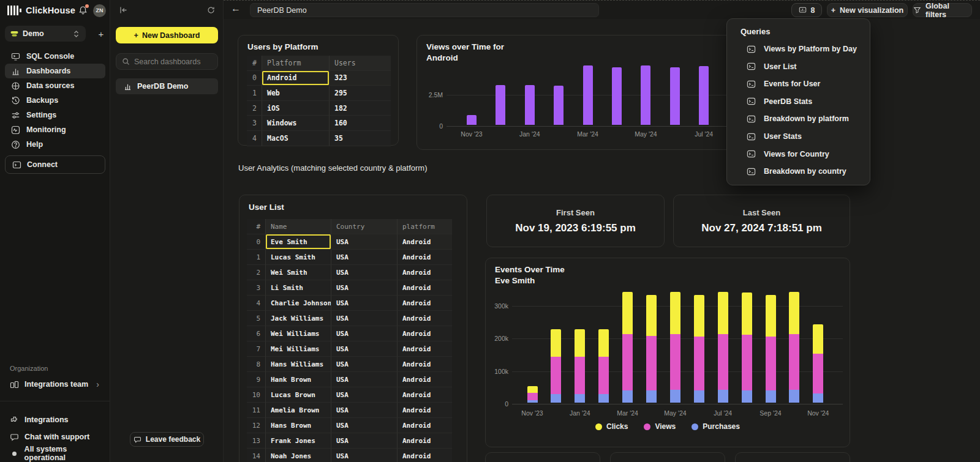 Image resolution: width=980 pixels, height=462 pixels. I want to click on sidebar-item-settings: Settings, so click(55, 115).